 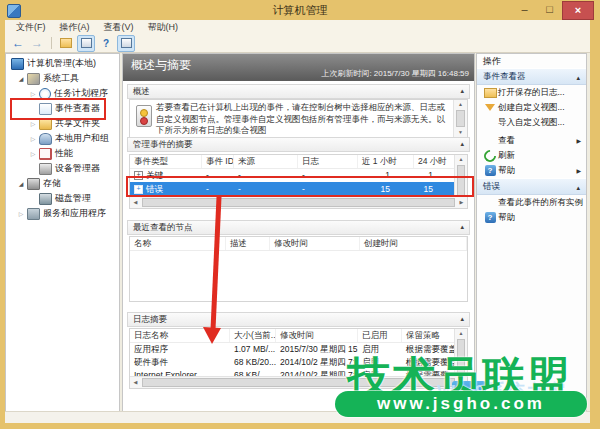 I want to click on table-row: +关键 - - - 1 1, so click(x=292, y=176).